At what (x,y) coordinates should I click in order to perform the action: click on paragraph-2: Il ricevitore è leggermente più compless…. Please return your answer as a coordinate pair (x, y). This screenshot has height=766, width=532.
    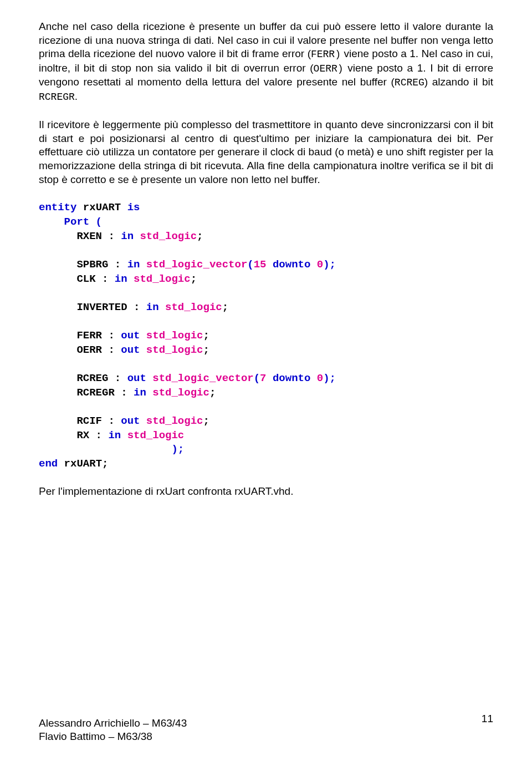
    Looking at the image, I should click on (266, 152).